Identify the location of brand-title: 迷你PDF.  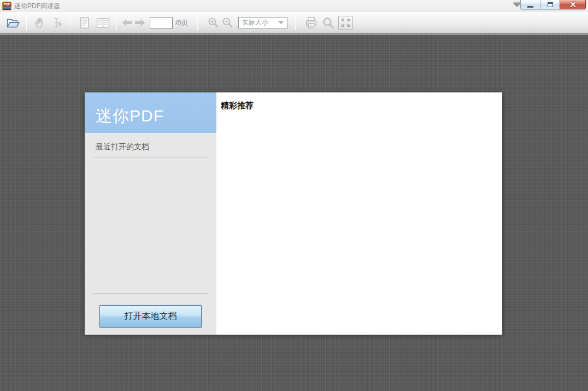
(130, 116).